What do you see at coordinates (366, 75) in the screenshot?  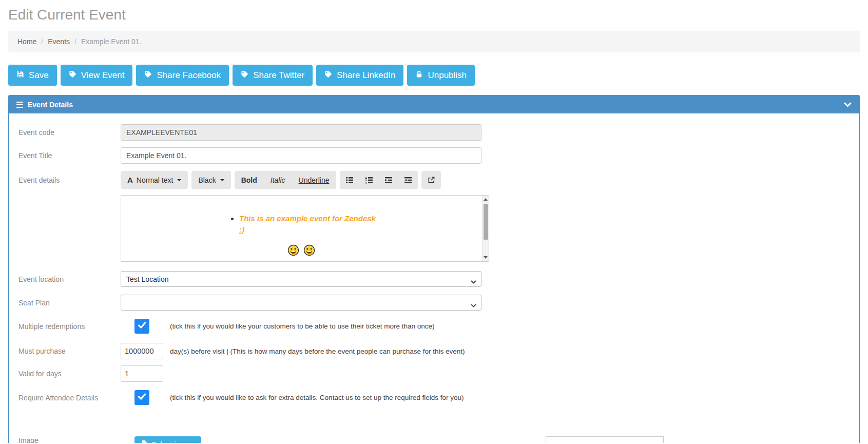 I see `share-linkedin-button-label: Share LinkedIn` at bounding box center [366, 75].